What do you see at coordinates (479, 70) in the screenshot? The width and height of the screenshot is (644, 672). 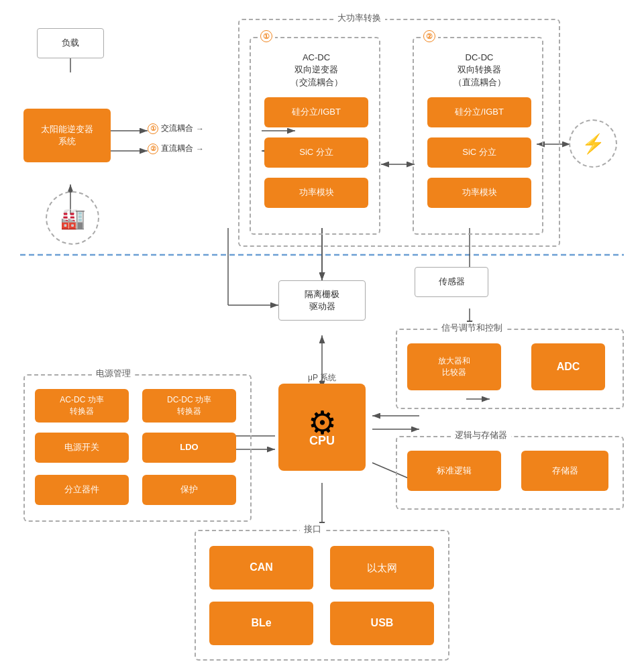 I see `dc-dc-title: DC-DC 双向转换器 （直流耦合）` at bounding box center [479, 70].